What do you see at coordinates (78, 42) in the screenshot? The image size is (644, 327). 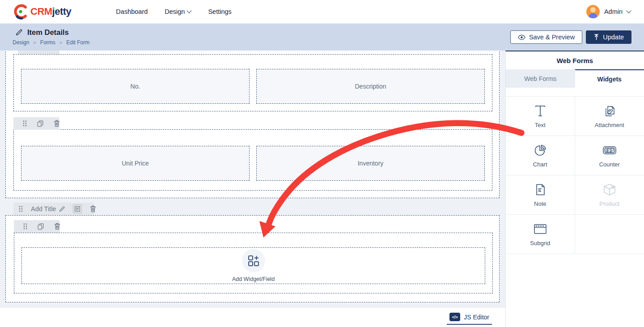 I see `breadcrumb-edit-form: Edit Form` at bounding box center [78, 42].